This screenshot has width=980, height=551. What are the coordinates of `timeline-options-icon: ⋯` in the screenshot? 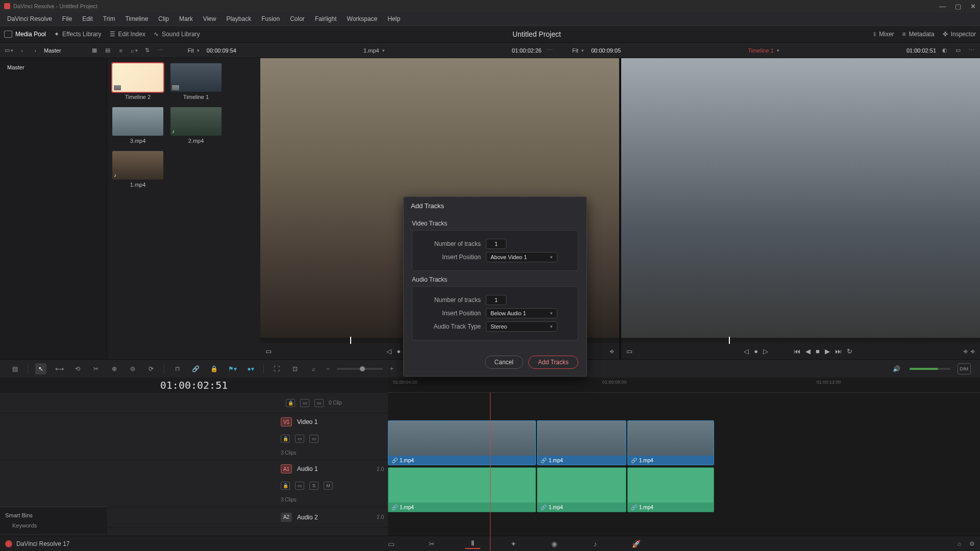 It's located at (971, 51).